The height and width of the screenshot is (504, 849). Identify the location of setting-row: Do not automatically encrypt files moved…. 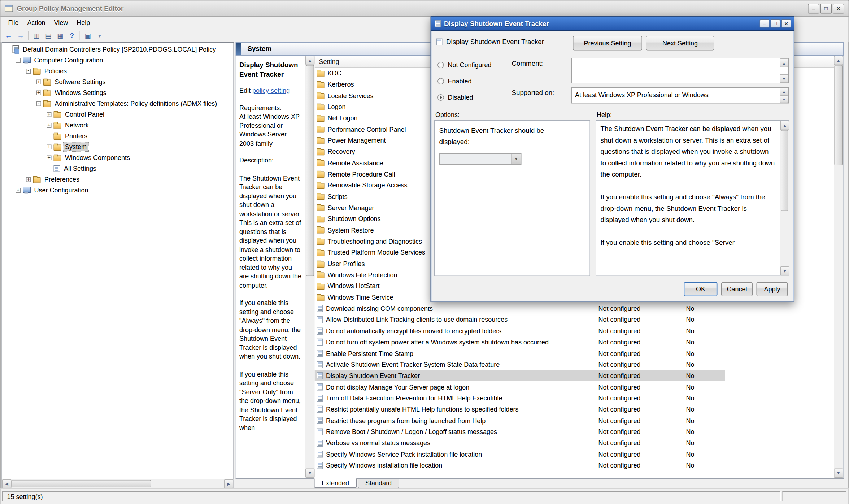
(575, 331).